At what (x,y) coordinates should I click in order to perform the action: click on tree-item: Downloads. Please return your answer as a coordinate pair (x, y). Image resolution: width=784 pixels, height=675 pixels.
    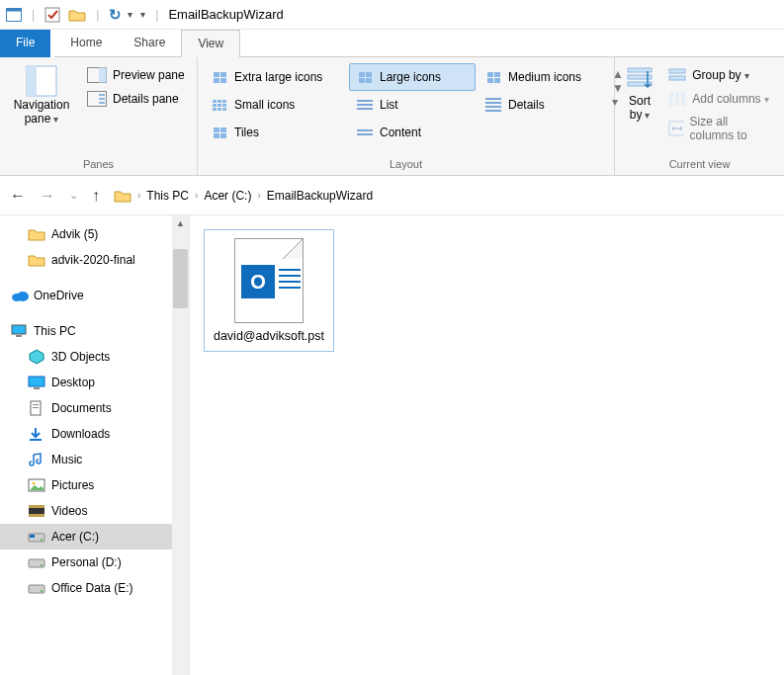
    Looking at the image, I should click on (95, 434).